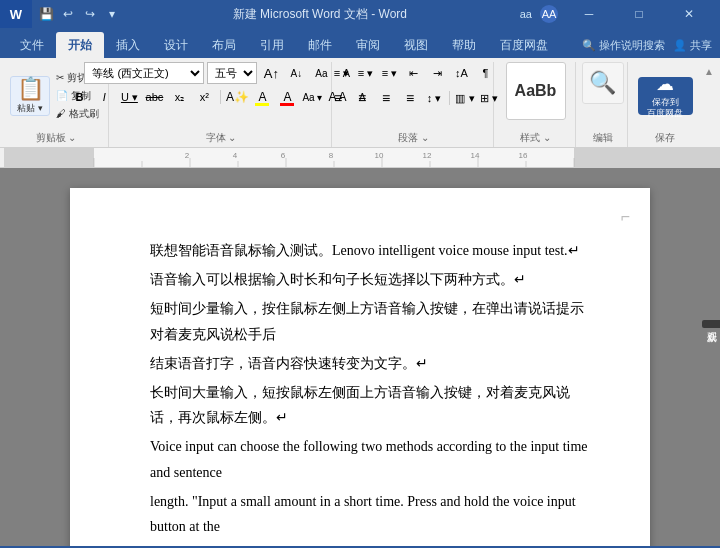 Image resolution: width=720 pixels, height=548 pixels. I want to click on para-row-2: ≡ ≡ ≡ ≡ ↕ ▾ ▥ ▾ ⊞ ▾, so click(414, 98).